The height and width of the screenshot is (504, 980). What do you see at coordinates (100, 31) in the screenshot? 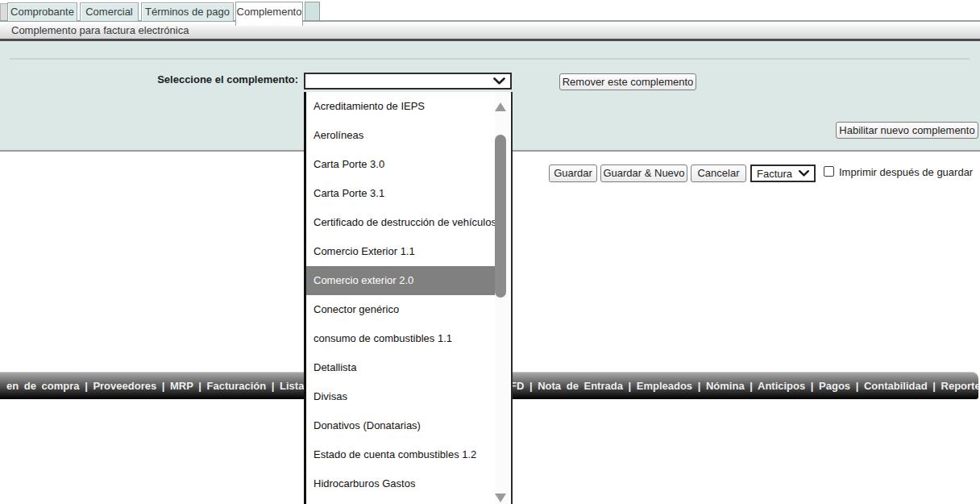
I see `page-title: Complemento para factura electrónica` at bounding box center [100, 31].